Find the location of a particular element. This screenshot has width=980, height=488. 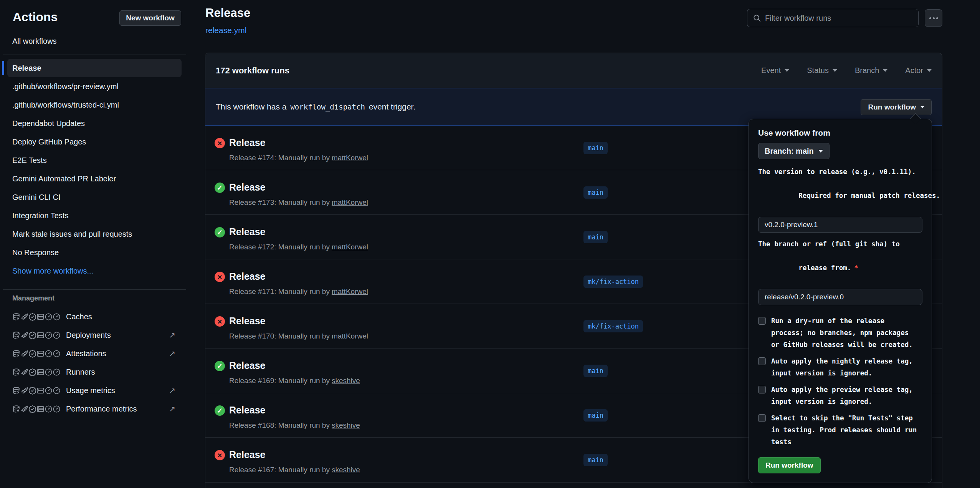

branch-selector-label: Branch: main is located at coordinates (789, 151).